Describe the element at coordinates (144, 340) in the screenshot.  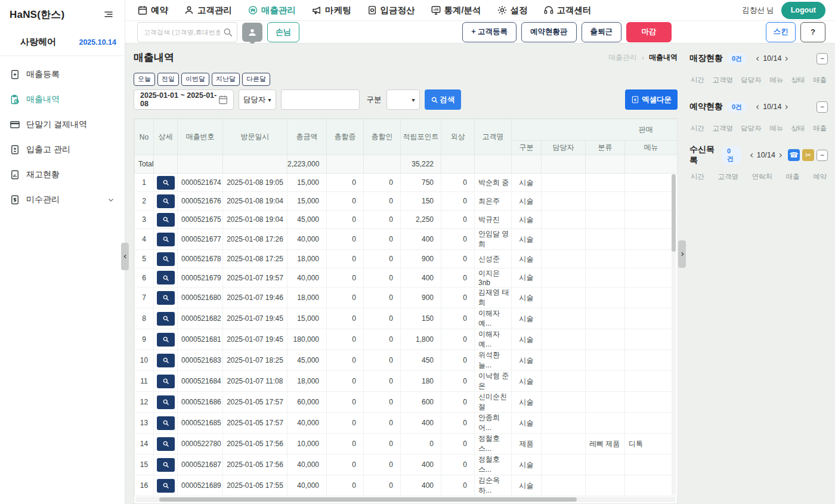
I see `cell-no: 9` at that location.